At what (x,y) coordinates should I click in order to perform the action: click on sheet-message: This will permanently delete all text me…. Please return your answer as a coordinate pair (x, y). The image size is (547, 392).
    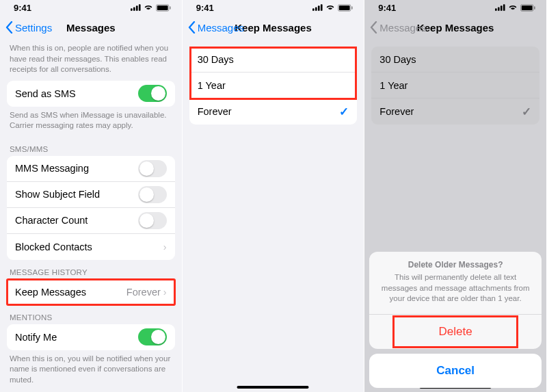
    Looking at the image, I should click on (455, 289).